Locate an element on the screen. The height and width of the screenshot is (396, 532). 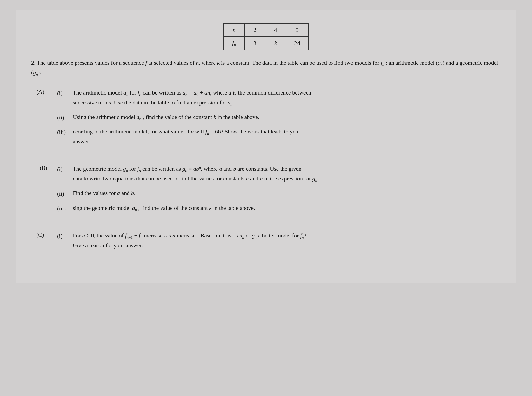
part-B-label: ‘ (B) (i) The geometric model gn for fn … is located at coordinates (269, 191).